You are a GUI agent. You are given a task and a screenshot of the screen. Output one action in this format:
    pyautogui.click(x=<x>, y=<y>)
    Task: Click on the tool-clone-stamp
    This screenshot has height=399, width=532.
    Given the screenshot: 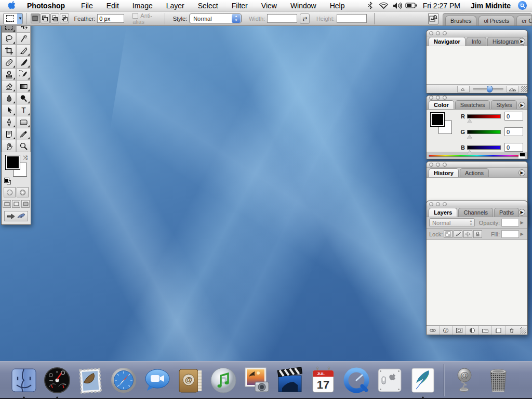 What is the action you would take?
    pyautogui.click(x=9, y=75)
    